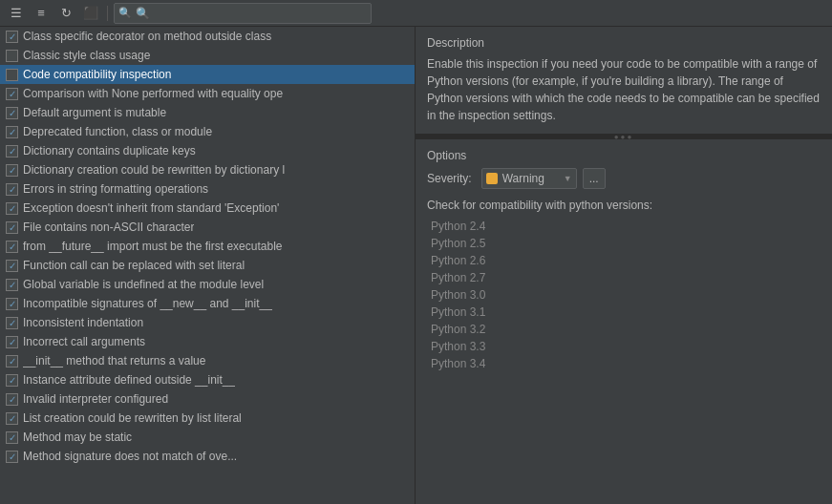 The image size is (832, 504). What do you see at coordinates (132, 418) in the screenshot?
I see `inspection-label: List creation could be rewritten by list…` at bounding box center [132, 418].